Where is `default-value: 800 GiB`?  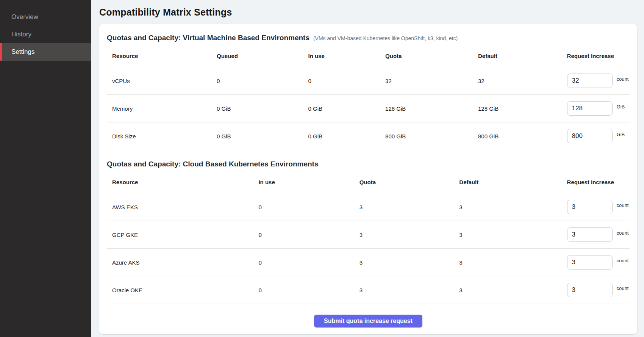
default-value: 800 GiB is located at coordinates (517, 136).